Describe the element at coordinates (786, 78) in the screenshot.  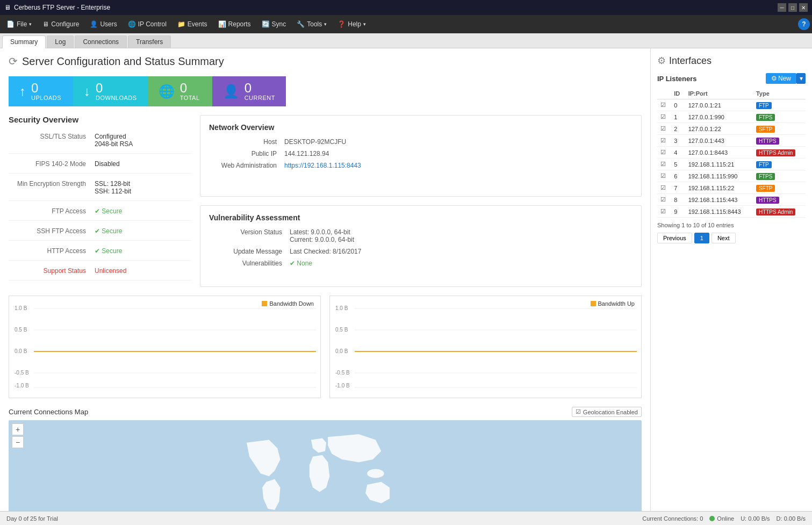
I see `new-button-group: ⚙ New ▾` at that location.